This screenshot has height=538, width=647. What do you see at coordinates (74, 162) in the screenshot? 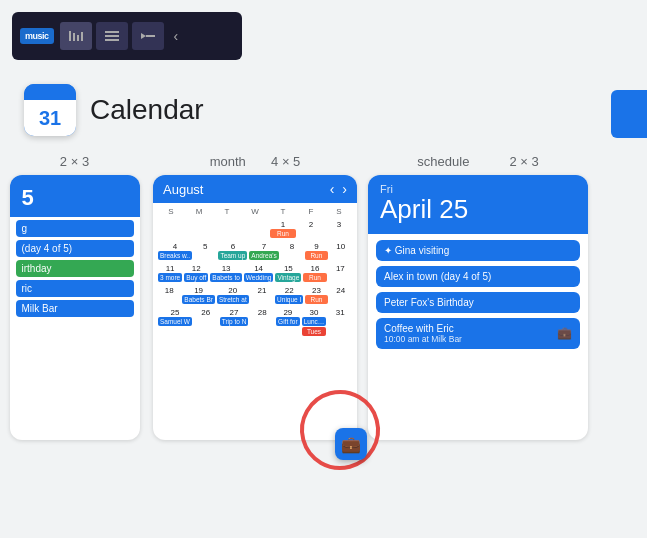
I see `widget-left-label: 2 × 3` at bounding box center [74, 162].